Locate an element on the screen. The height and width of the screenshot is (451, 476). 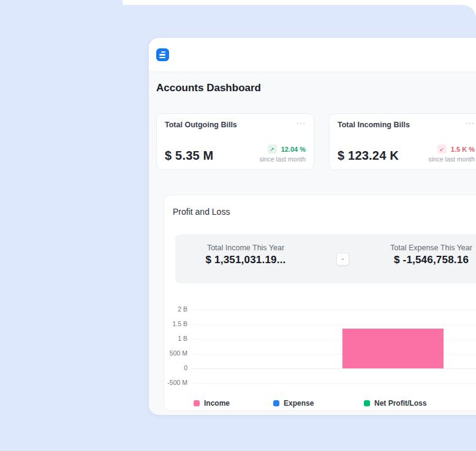
legend-item-expense: Expense is located at coordinates (293, 403).